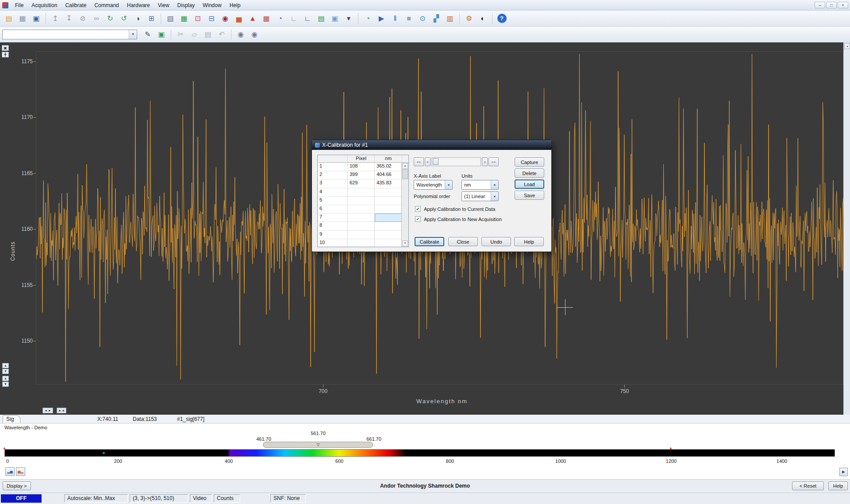 This screenshot has width=850, height=504. I want to click on table-cell: 365.02, so click(388, 167).